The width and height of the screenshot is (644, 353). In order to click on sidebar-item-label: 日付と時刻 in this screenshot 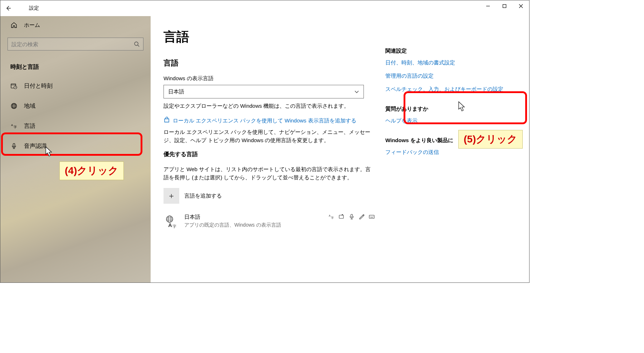, I will do `click(38, 86)`.